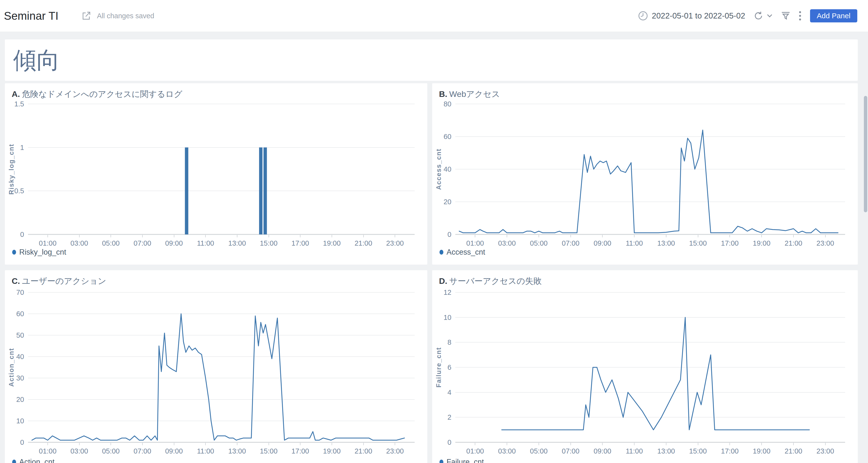  Describe the element at coordinates (866, 154) in the screenshot. I see `scrollbar-thumb` at that location.